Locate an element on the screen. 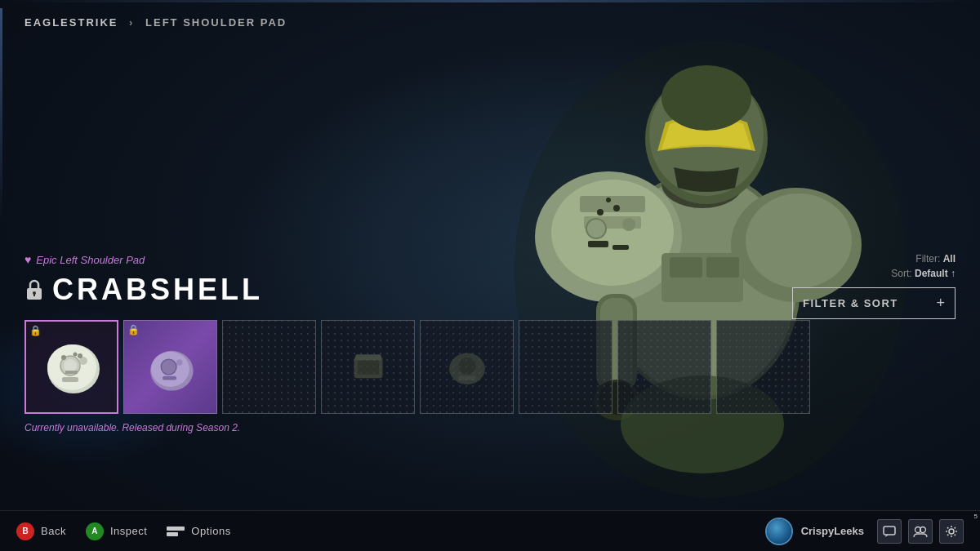  breadcrumb: EAGLESTRIKE › LEFT SHOULDER PAD is located at coordinates (155, 23).